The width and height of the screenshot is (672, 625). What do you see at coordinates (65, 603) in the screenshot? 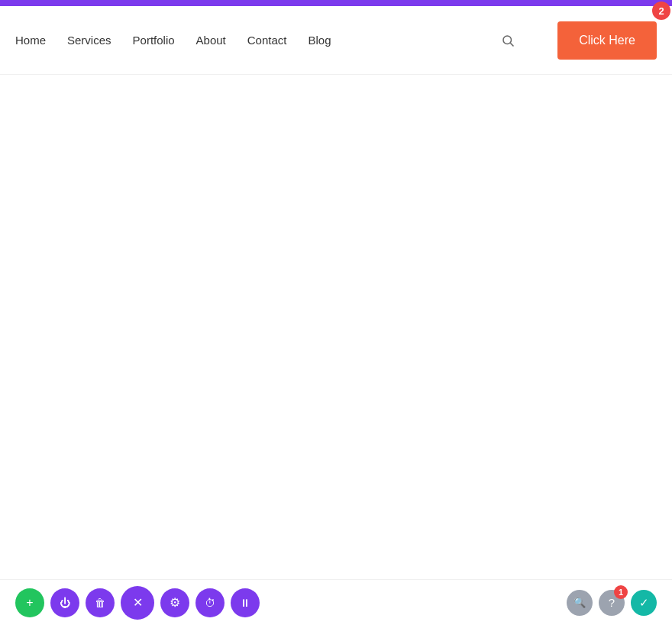
I see `power-button: ⏻` at bounding box center [65, 603].